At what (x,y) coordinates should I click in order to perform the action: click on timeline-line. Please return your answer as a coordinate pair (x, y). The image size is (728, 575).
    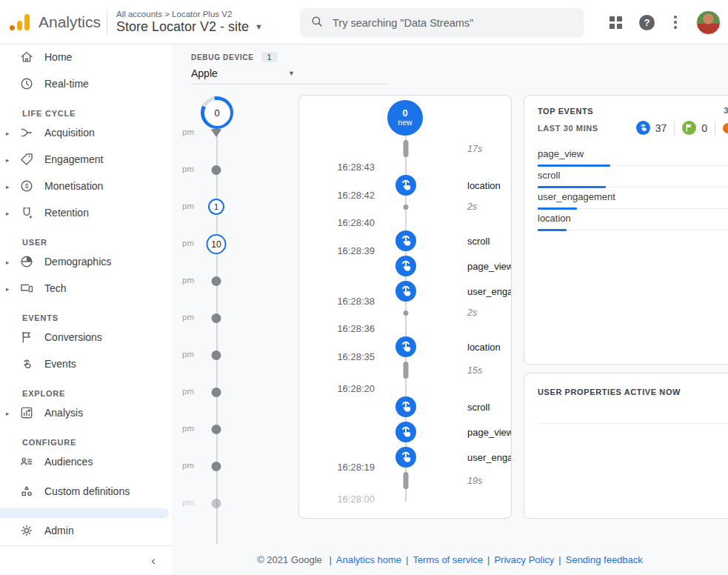
    Looking at the image, I should click on (217, 336).